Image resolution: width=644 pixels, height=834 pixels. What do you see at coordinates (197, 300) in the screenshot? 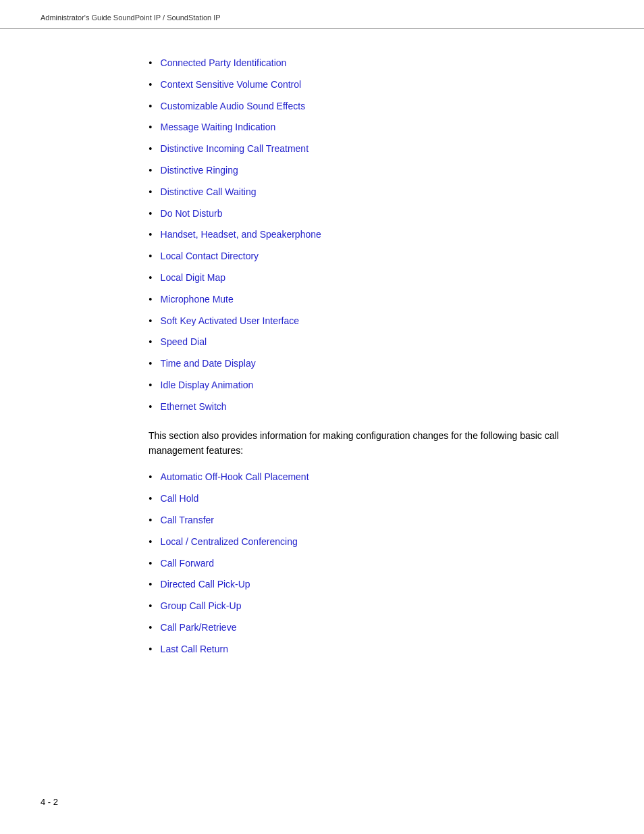
I see `feature-link: Microphone Mute` at bounding box center [197, 300].